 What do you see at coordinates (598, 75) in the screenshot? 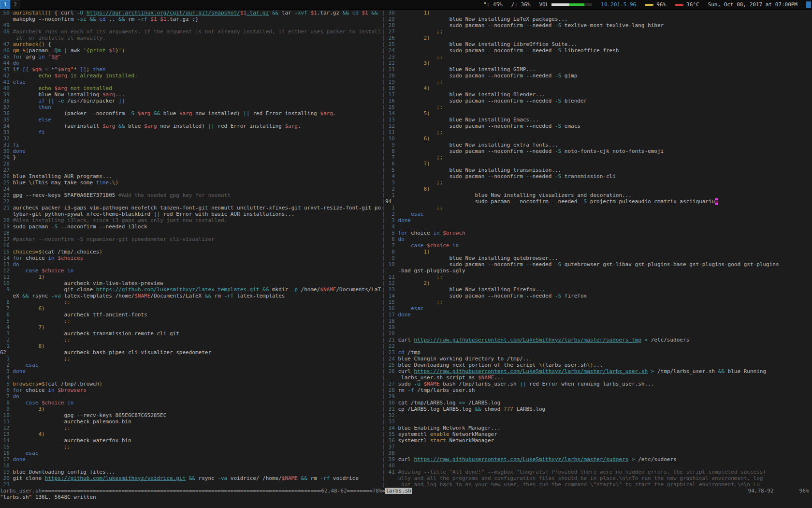
I see `code-line: 20 sudo pacman --noconfirm --needed -S g…` at bounding box center [598, 75].